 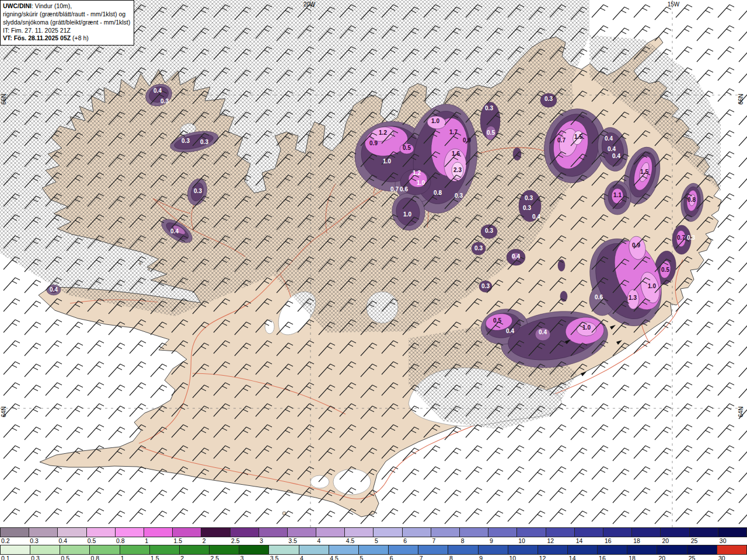 What do you see at coordinates (71, 541) in the screenshot?
I see `colorbar-tick-label: 0.4` at bounding box center [71, 541].